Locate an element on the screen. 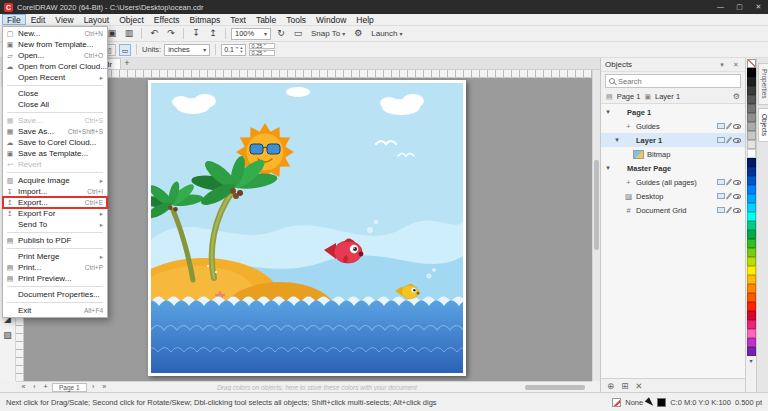 The height and width of the screenshot is (411, 768). tree-row-guides-all-pages: +Guides (all pages) is located at coordinates (673, 182).